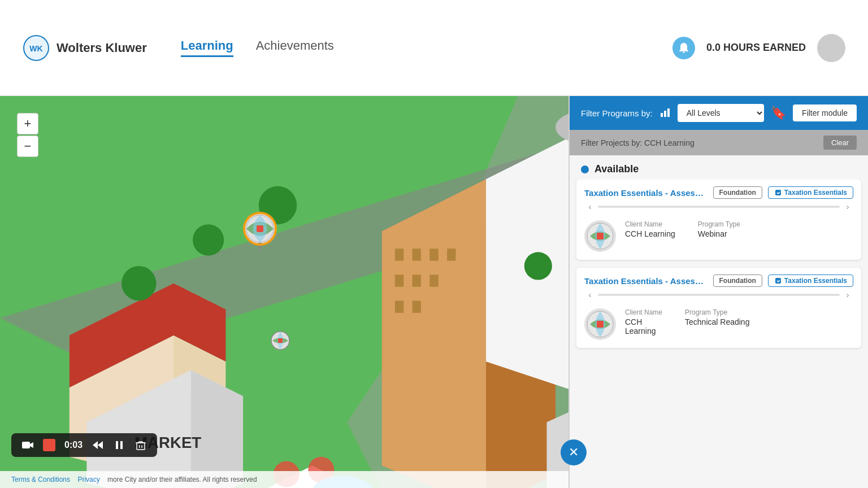 This screenshot has width=868, height=488. Describe the element at coordinates (719, 308) in the screenshot. I see `card-2: Taxation Essentials - Assessab... Founda…` at that location.